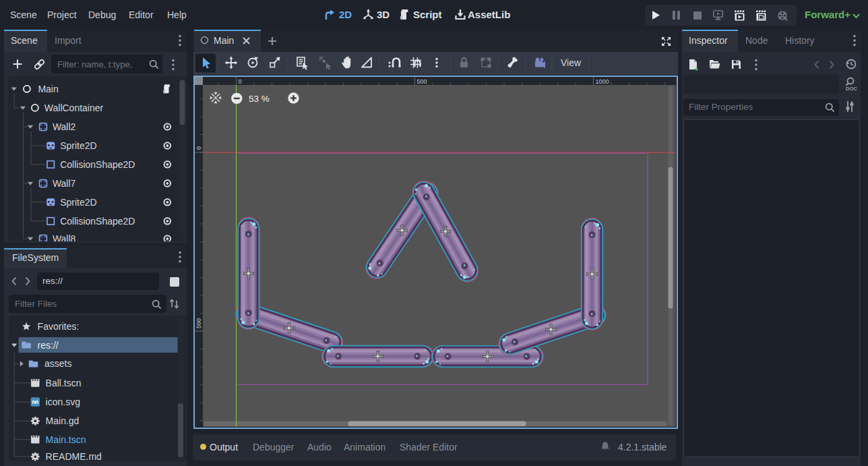  What do you see at coordinates (571, 63) in the screenshot?
I see `svg-text: View` at bounding box center [571, 63].